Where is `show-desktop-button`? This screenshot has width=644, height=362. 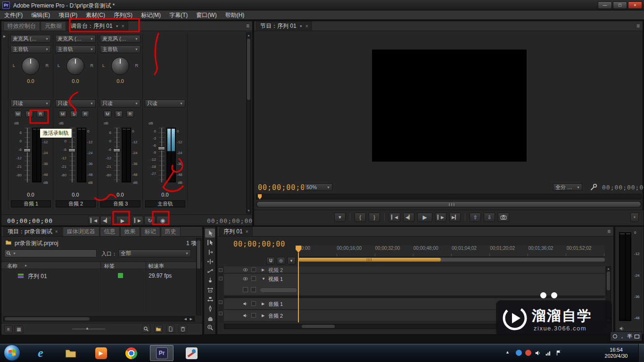 show-desktop-button is located at coordinates (641, 353).